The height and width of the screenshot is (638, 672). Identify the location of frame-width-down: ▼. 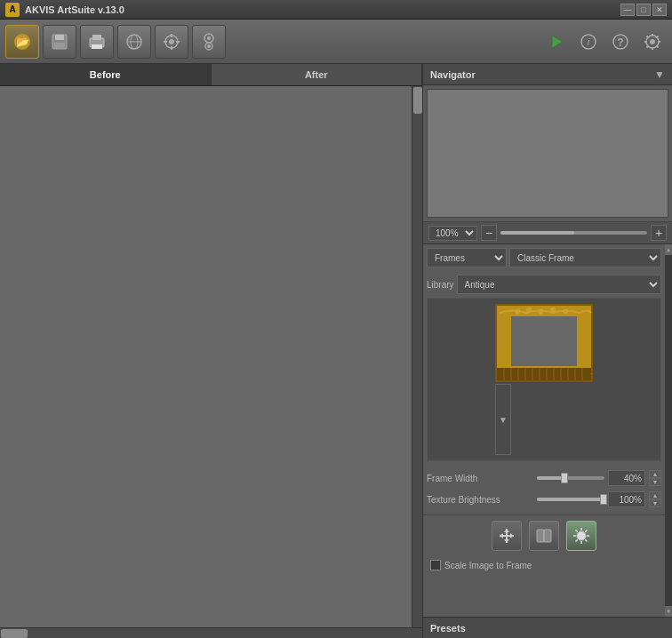
(655, 482).